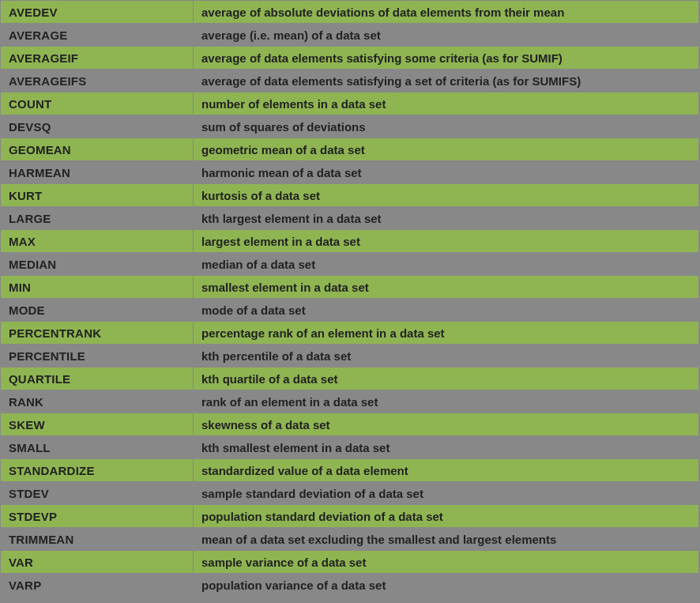 This screenshot has width=700, height=603. What do you see at coordinates (97, 563) in the screenshot?
I see `function-name-cell: VAR` at bounding box center [97, 563].